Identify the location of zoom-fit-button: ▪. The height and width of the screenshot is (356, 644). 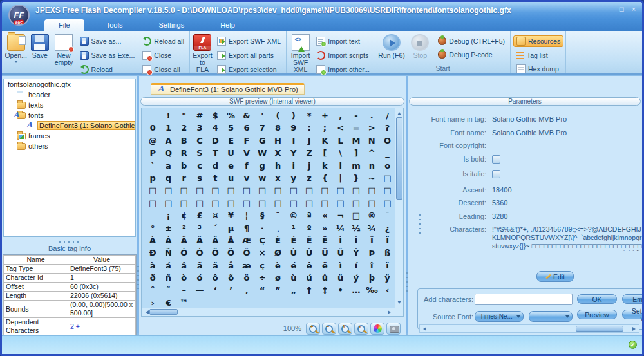
(361, 328).